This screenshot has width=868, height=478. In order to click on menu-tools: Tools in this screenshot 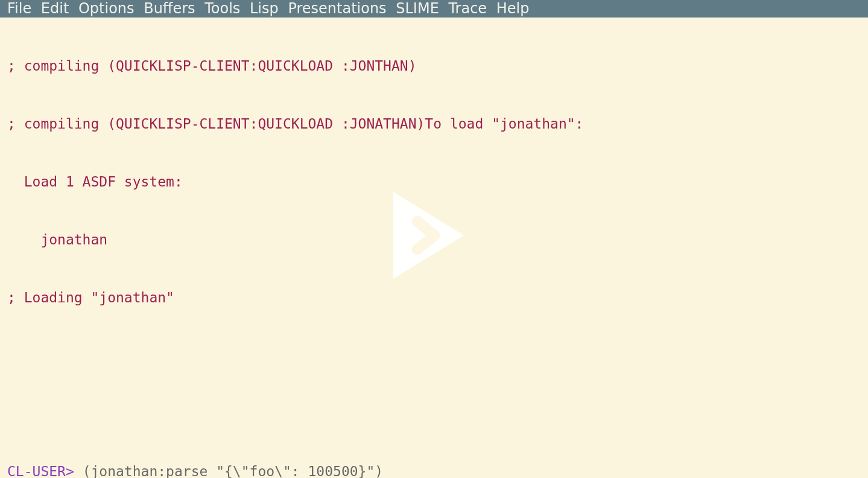, I will do `click(222, 8)`.